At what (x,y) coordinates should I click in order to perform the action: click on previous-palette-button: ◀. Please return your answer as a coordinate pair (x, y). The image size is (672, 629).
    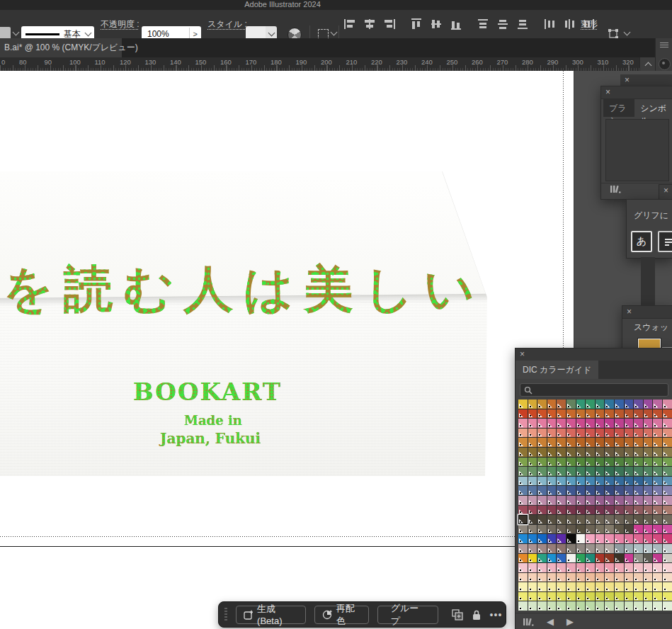
    Looking at the image, I should click on (550, 622).